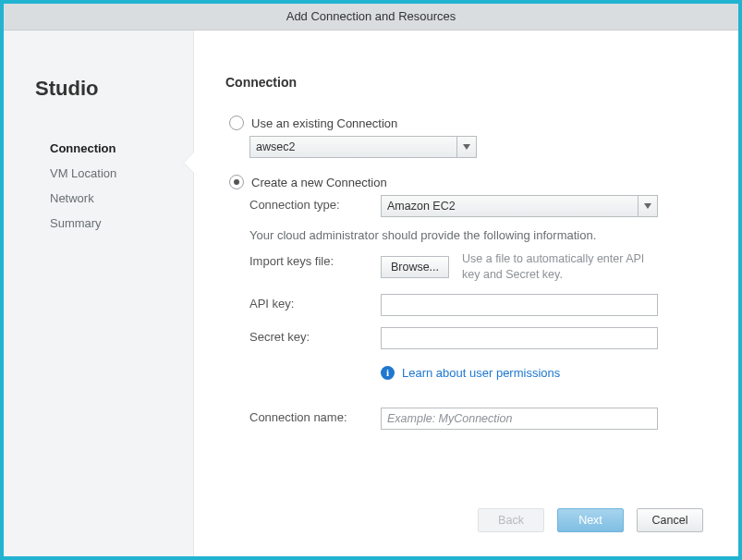  Describe the element at coordinates (519, 338) in the screenshot. I see `secret-key-input` at that location.